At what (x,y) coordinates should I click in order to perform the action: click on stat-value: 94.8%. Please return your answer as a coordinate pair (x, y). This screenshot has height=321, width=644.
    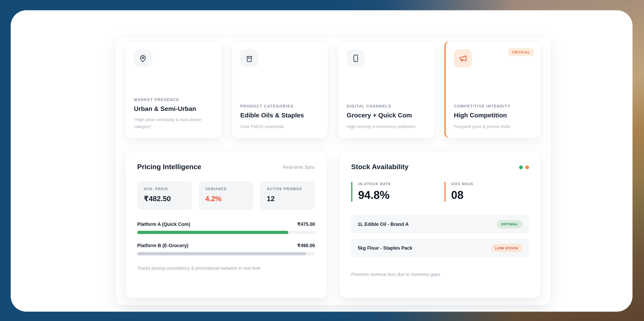
    Looking at the image, I should click on (397, 195).